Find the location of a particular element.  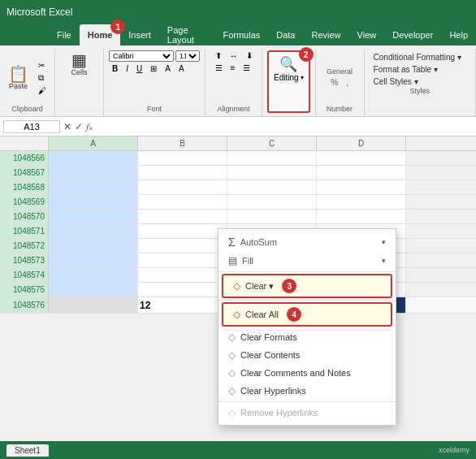

row-num-1048575: 1048575 is located at coordinates (24, 289).